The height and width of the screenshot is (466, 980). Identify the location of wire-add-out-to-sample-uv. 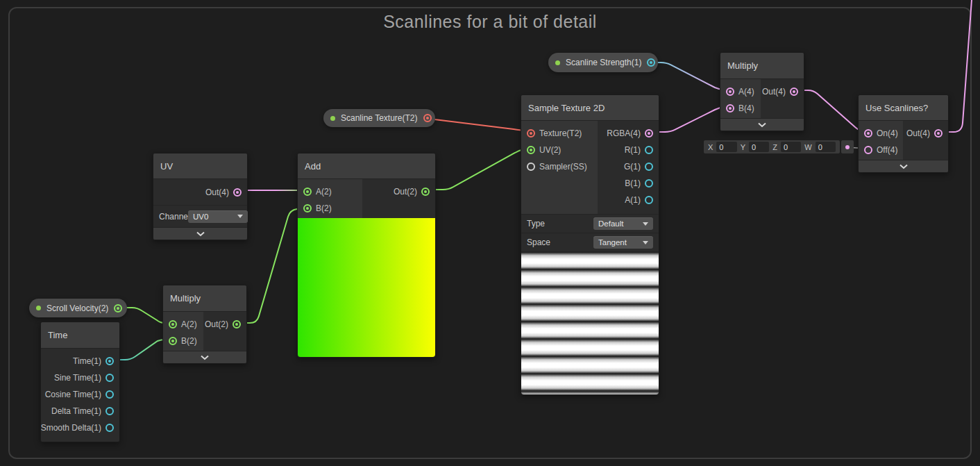
(478, 169).